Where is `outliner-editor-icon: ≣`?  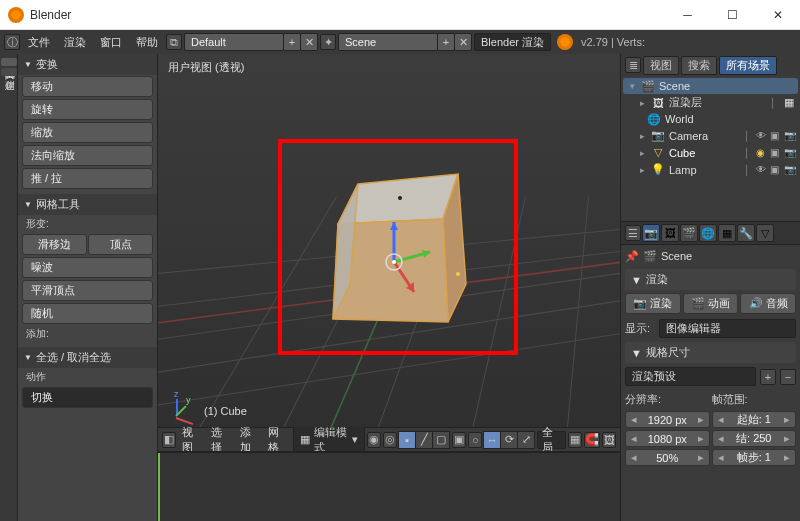
outliner-editor-icon: ≣ is located at coordinates (633, 65).